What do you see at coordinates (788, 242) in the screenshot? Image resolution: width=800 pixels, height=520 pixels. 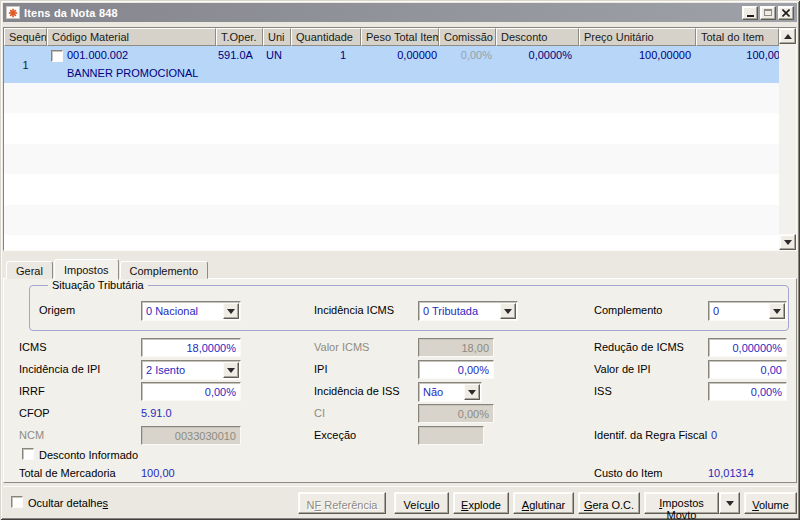 I see `scroll-down-button` at bounding box center [788, 242].